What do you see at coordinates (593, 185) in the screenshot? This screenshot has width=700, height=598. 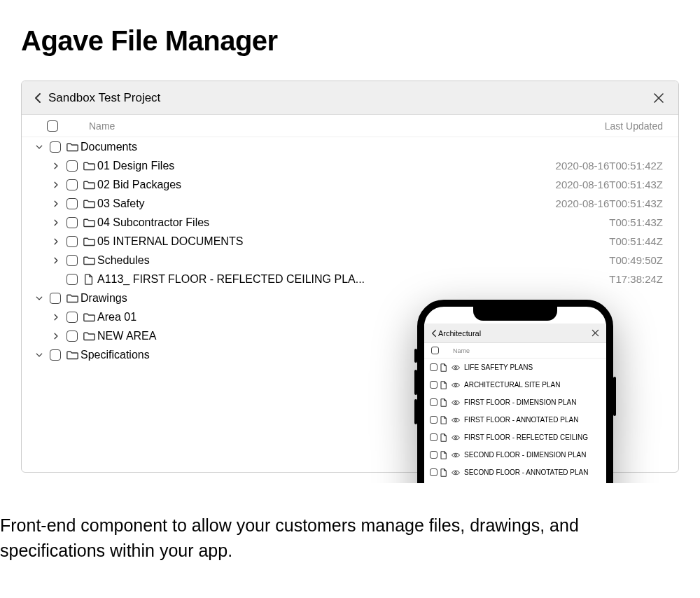 I see `row-updated: 2020-08-16T00:51:43Z` at bounding box center [593, 185].